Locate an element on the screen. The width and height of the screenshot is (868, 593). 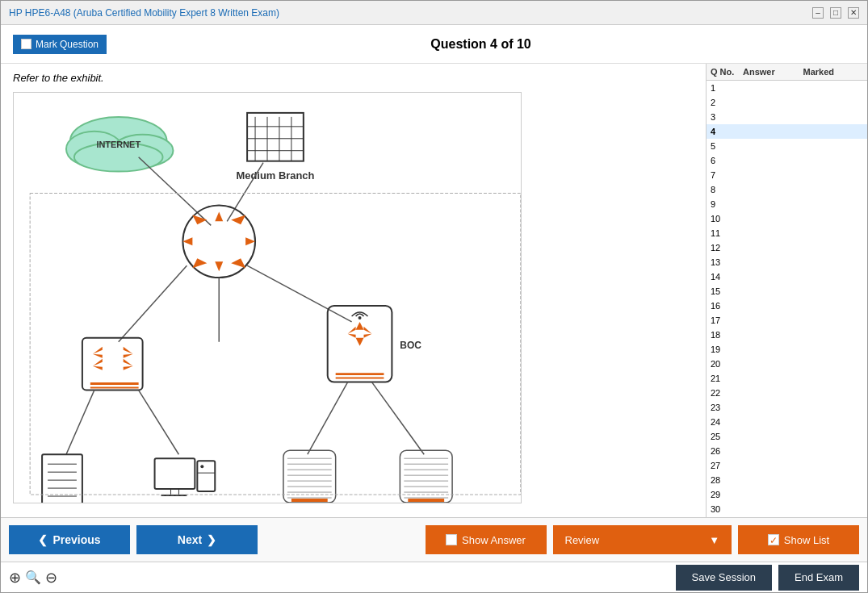
sidebar-row: 11 is located at coordinates (786, 233).